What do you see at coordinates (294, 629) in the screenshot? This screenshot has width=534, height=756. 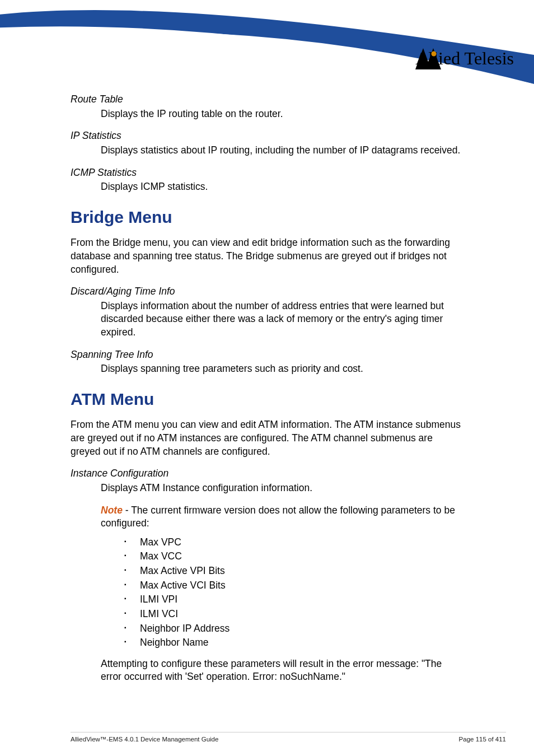 I see `list-item: Neighbor IP Address` at bounding box center [294, 629].